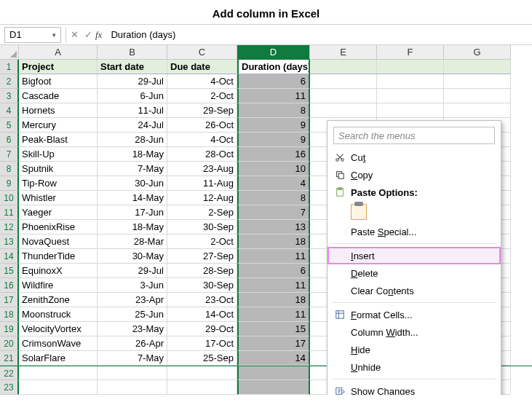 This screenshot has width=532, height=402. I want to click on cell: 18, so click(274, 300).